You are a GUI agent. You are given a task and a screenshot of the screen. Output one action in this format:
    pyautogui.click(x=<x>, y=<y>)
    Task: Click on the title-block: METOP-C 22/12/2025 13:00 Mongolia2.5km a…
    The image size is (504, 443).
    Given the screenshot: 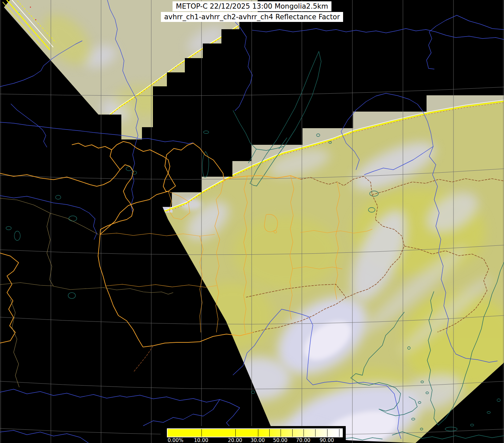 What is the action you would take?
    pyautogui.click(x=252, y=12)
    